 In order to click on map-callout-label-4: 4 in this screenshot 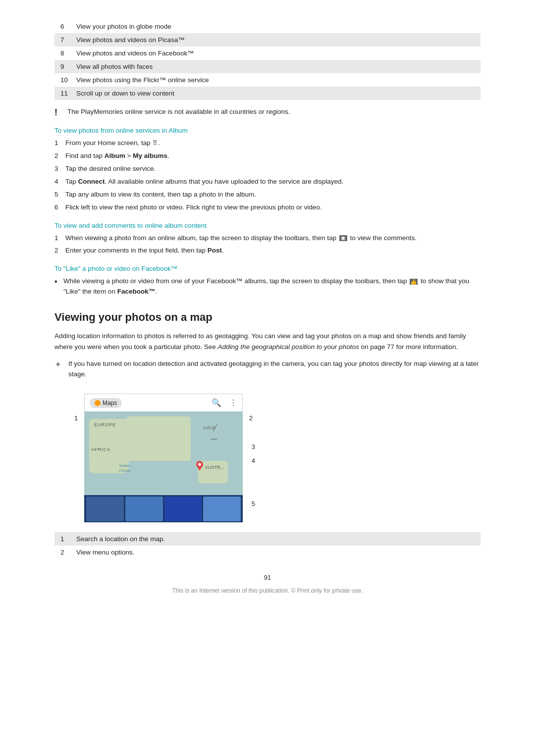, I will do `click(254, 460)`.